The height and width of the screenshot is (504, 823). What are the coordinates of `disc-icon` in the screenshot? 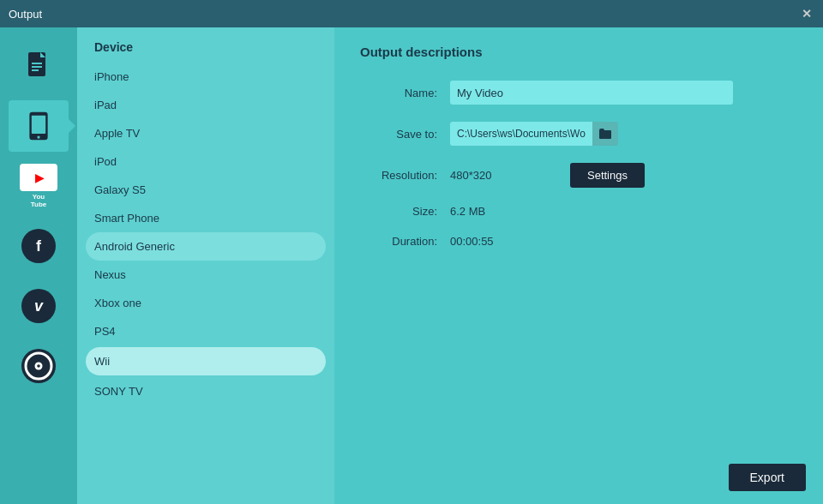 It's located at (39, 366).